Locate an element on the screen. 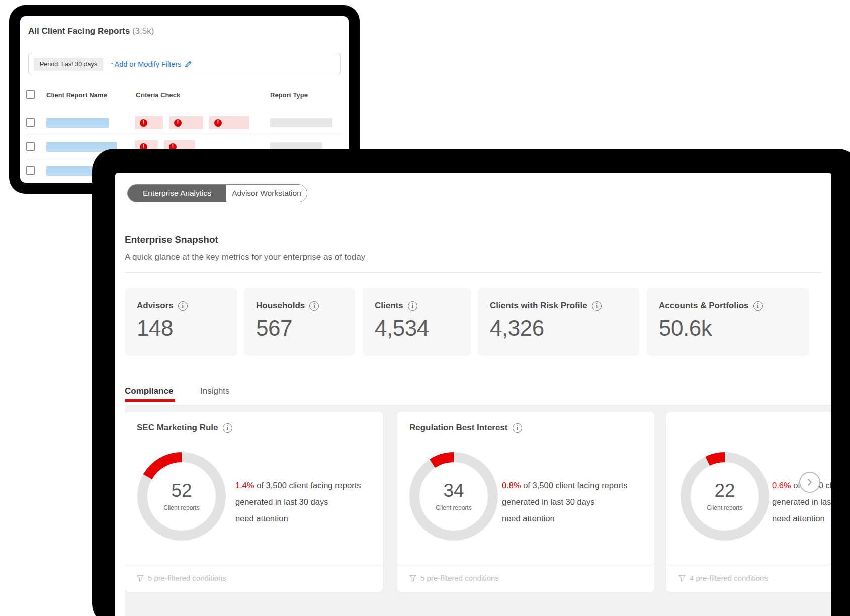 The width and height of the screenshot is (850, 616). row-divider is located at coordinates (184, 136).